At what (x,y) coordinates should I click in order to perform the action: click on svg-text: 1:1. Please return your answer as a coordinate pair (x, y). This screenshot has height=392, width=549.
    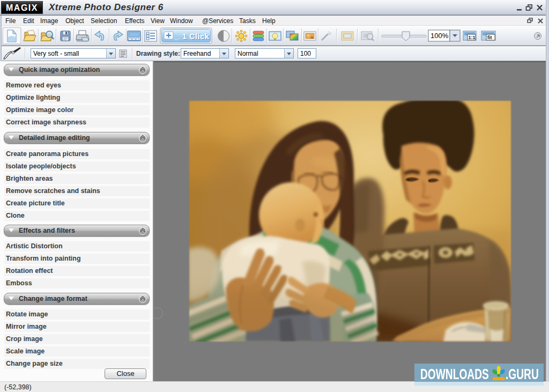
    Looking at the image, I should click on (472, 38).